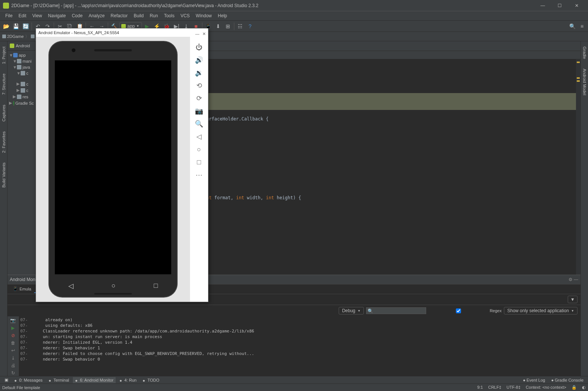  I want to click on emulator-toolbar: ―✕ ⏻ 🔊 🔉 ⟲ ⟳ 📷 🔍 ◁ ○ □ ⋯, so click(199, 165).